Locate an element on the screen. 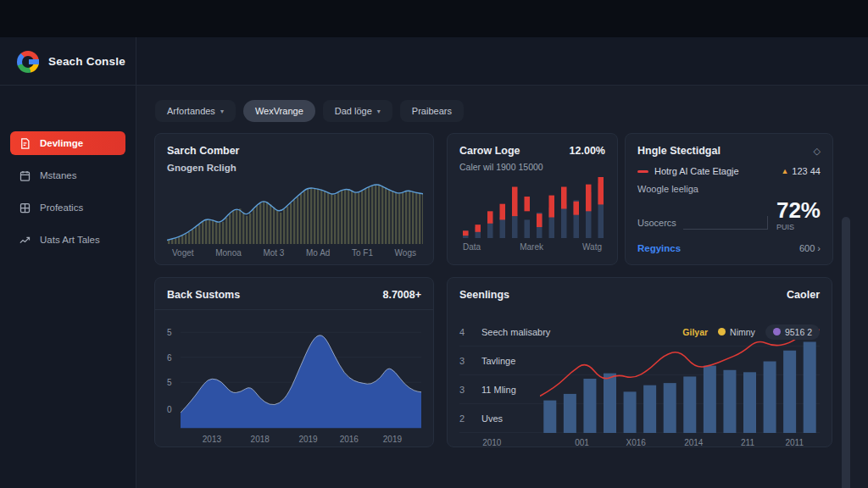 The width and height of the screenshot is (868, 488). legend-item-0: Gilyar is located at coordinates (695, 332).